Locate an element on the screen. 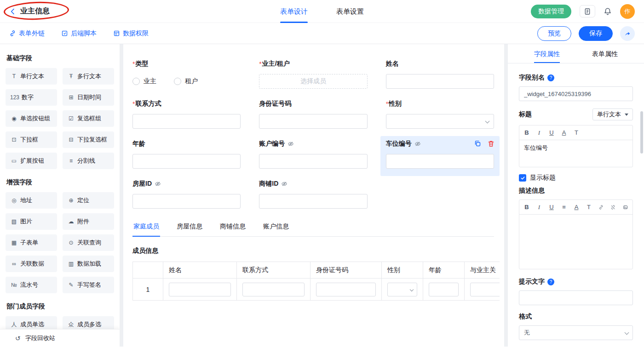  field-type: *类型 业主 租户 is located at coordinates (187, 76).